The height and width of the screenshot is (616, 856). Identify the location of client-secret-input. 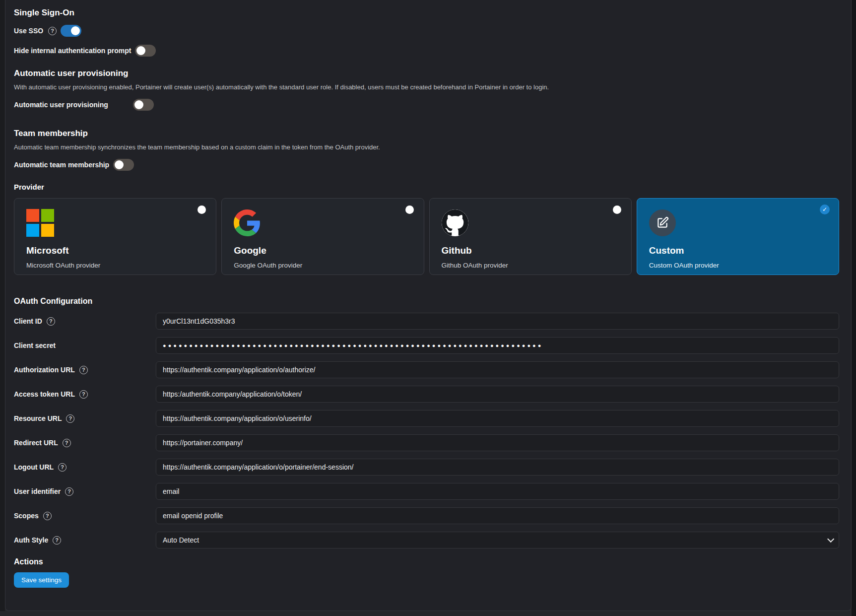
(497, 345).